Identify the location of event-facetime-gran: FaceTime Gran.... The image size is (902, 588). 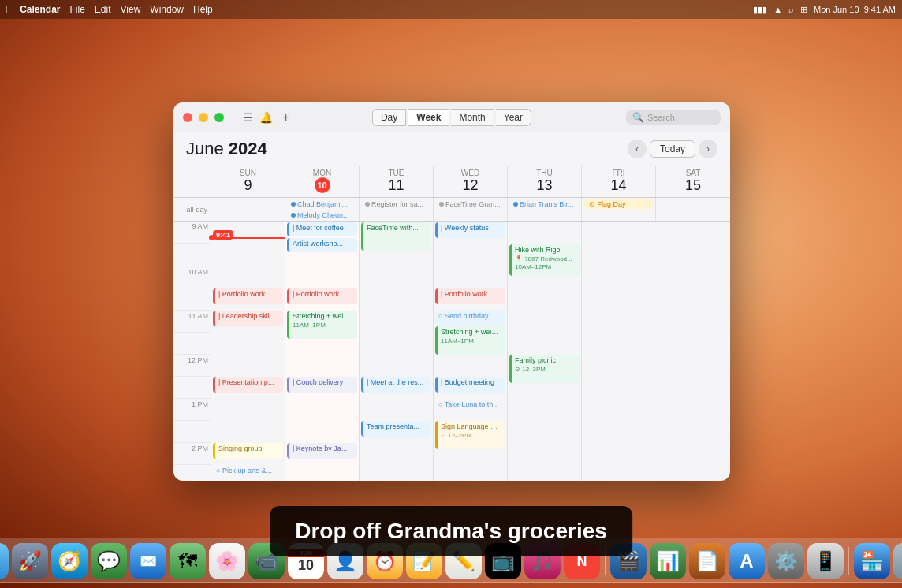
(470, 204).